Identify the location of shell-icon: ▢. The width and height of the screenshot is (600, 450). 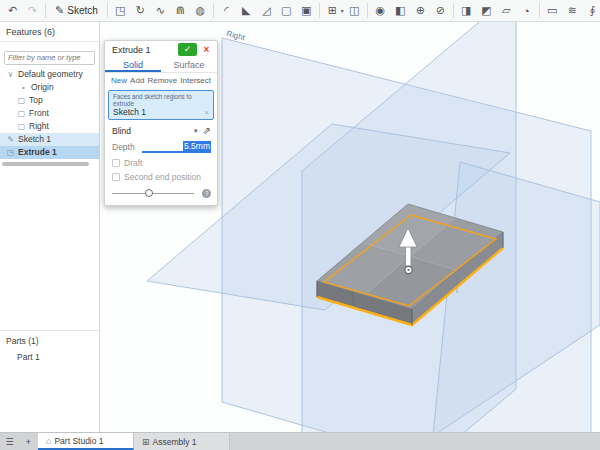
(286, 11).